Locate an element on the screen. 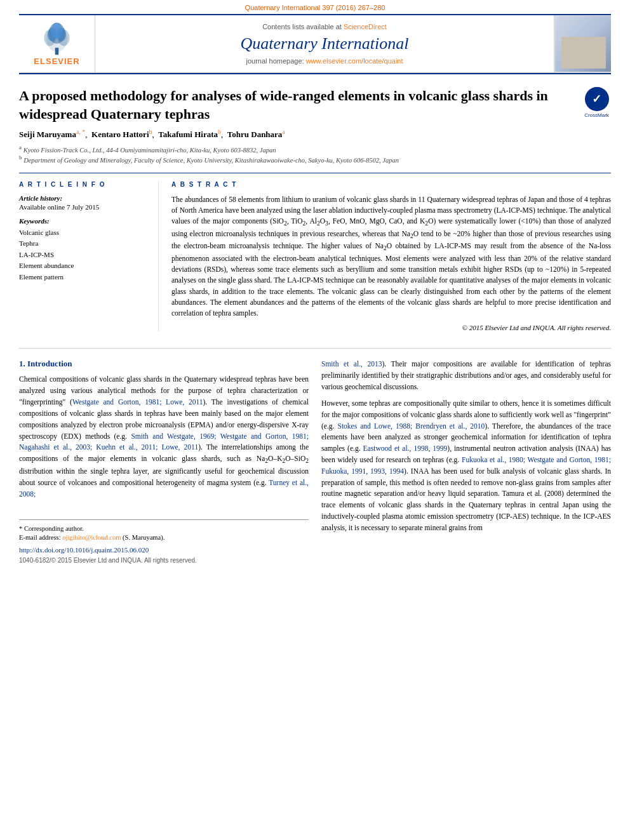  keyword-3: LA-ICP-MS is located at coordinates (84, 255).